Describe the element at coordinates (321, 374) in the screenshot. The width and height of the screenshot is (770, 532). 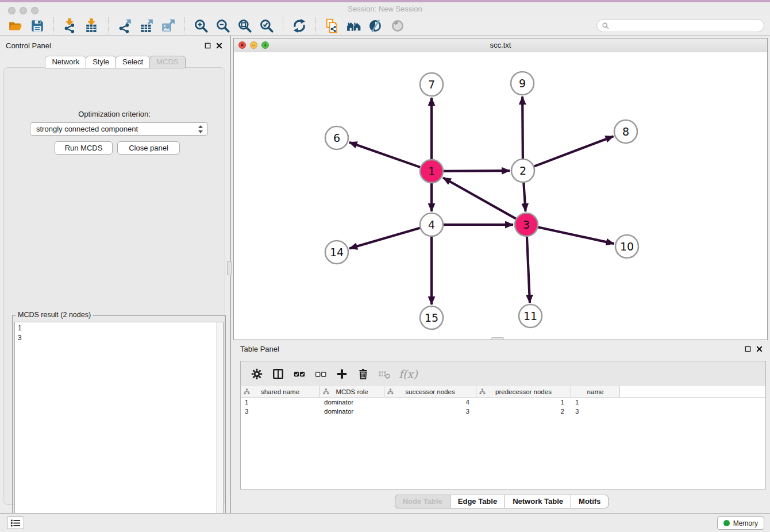
I see `deselect-all-columns-button` at that location.